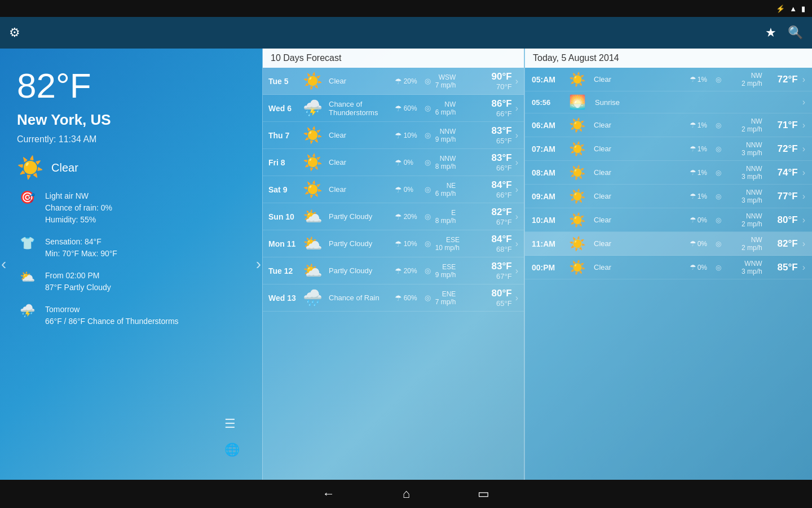 The width and height of the screenshot is (812, 508). Describe the element at coordinates (669, 174) in the screenshot. I see `hourly-rows: 05:AM ☀️ Clear ☂ 1% ◎ NW2 mp/h 72°F › 05…` at that location.